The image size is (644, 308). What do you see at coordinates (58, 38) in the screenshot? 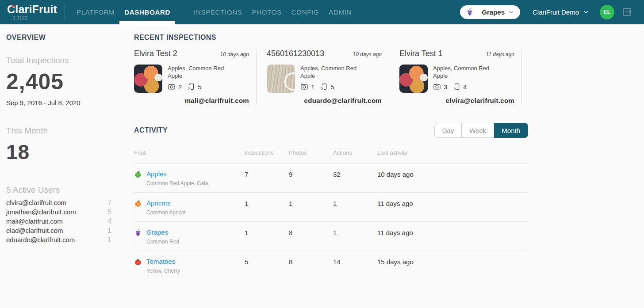
I see `sidebar-title: OVERVIEW` at bounding box center [58, 38].